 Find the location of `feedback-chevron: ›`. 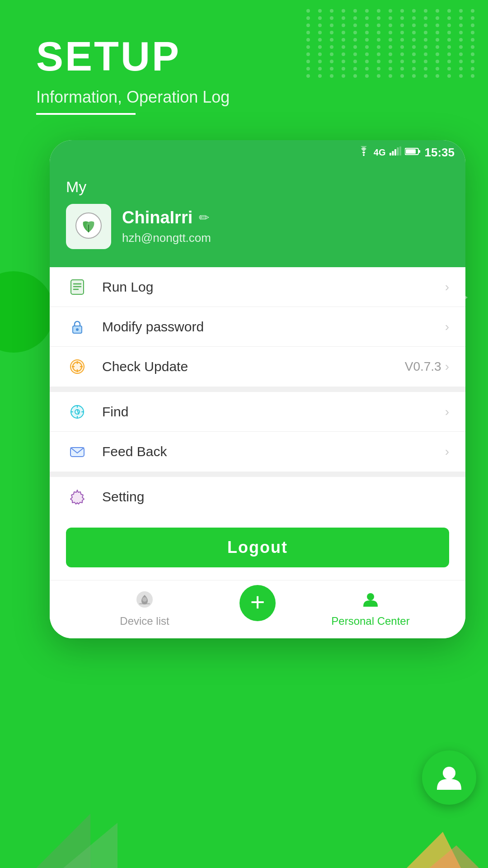

feedback-chevron: › is located at coordinates (447, 452).